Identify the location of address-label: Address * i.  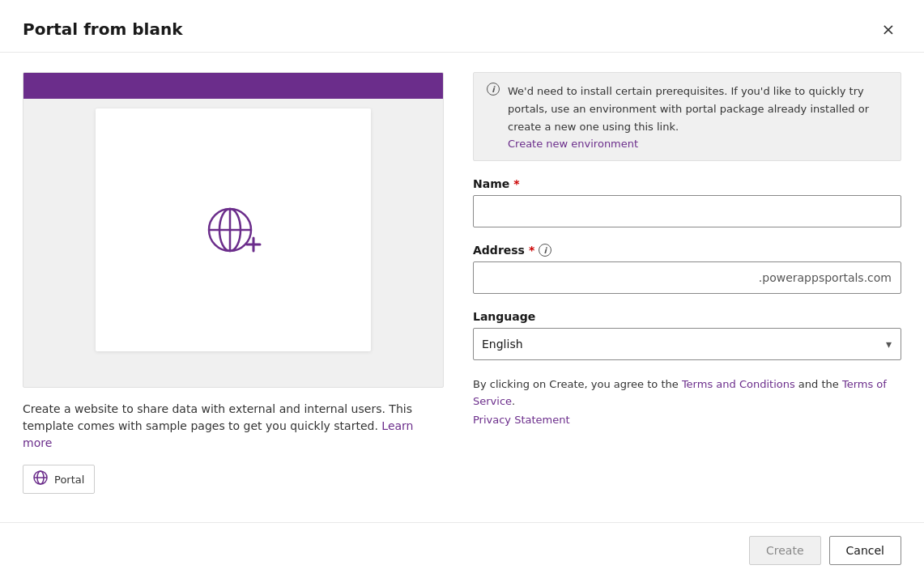
(687, 250).